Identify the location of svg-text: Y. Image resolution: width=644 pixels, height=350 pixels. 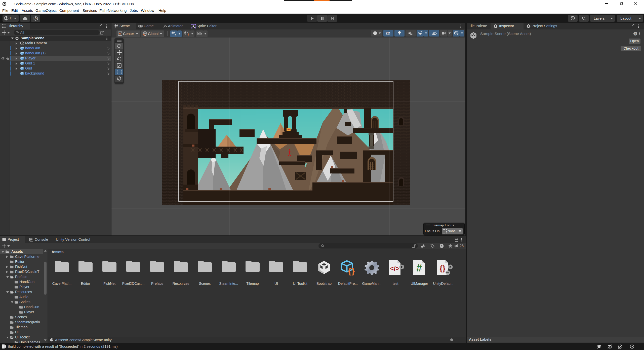
(175, 35).